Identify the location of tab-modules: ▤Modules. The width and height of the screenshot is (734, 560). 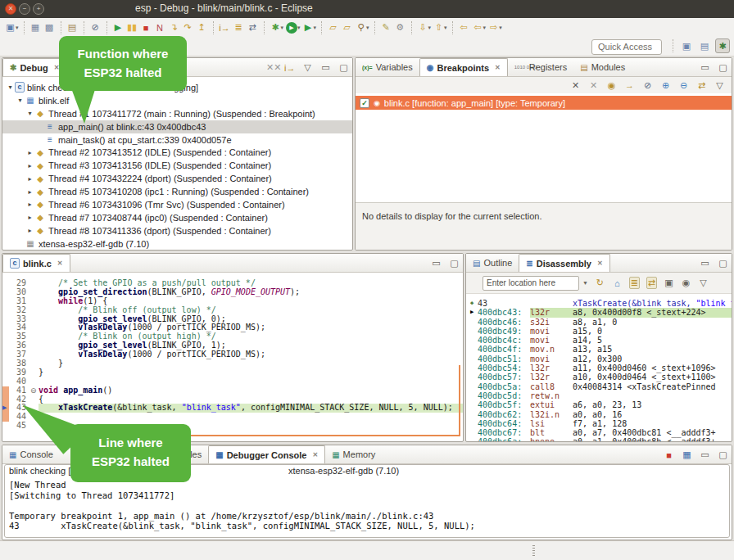
(603, 67).